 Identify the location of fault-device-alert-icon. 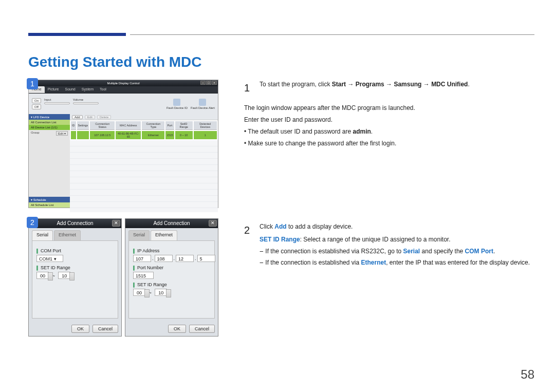
(202, 102).